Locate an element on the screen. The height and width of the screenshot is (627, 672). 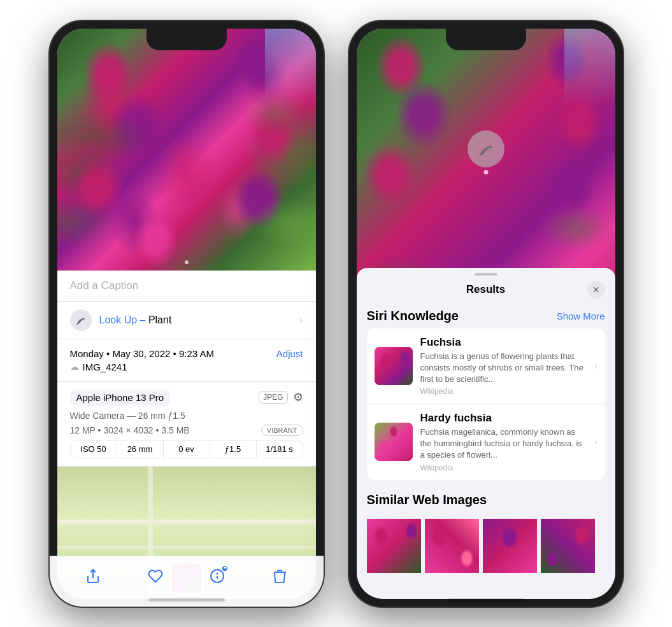
page-indicator is located at coordinates (187, 262).